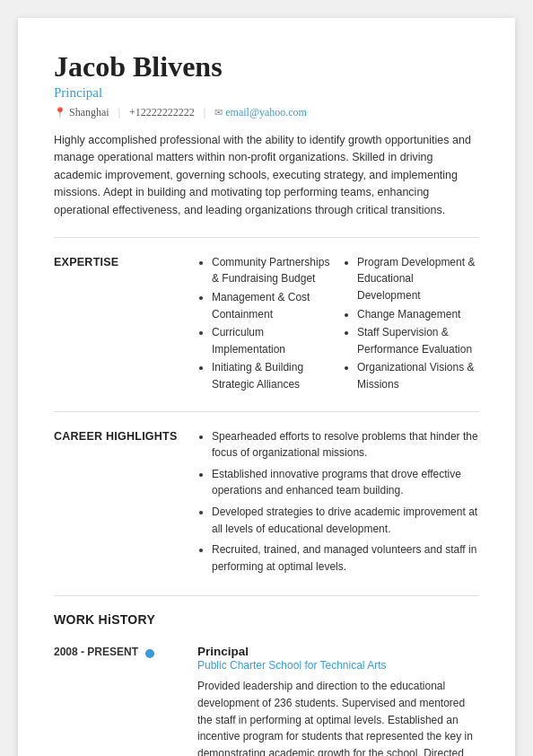 The width and height of the screenshot is (533, 756). I want to click on highlight-item: Developed strategies to drive academic i…, so click(345, 521).